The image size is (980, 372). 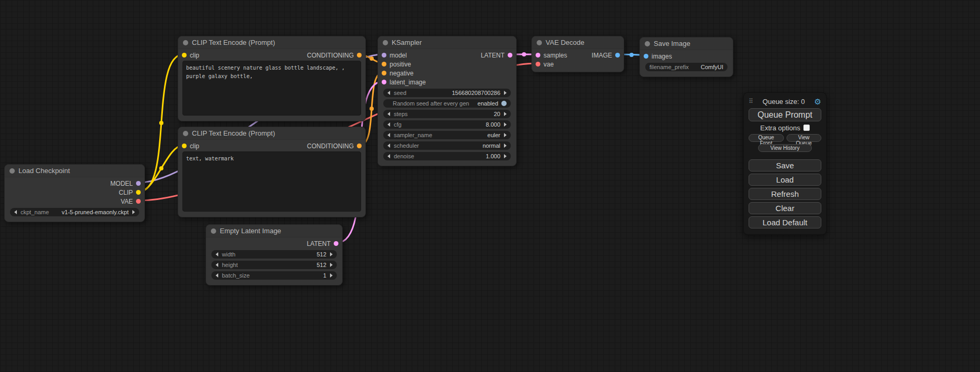 What do you see at coordinates (75, 192) in the screenshot?
I see `output-slot-clip: CLIP` at bounding box center [75, 192].